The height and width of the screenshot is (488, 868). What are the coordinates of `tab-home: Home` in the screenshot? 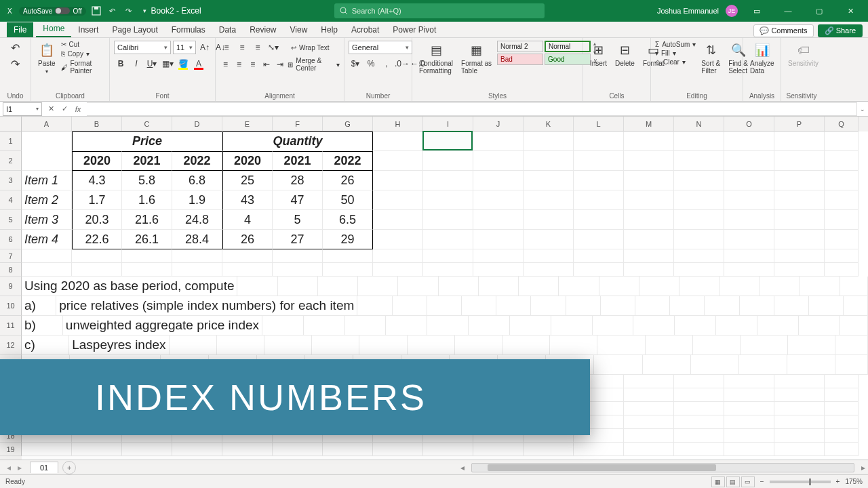 It's located at (54, 29).